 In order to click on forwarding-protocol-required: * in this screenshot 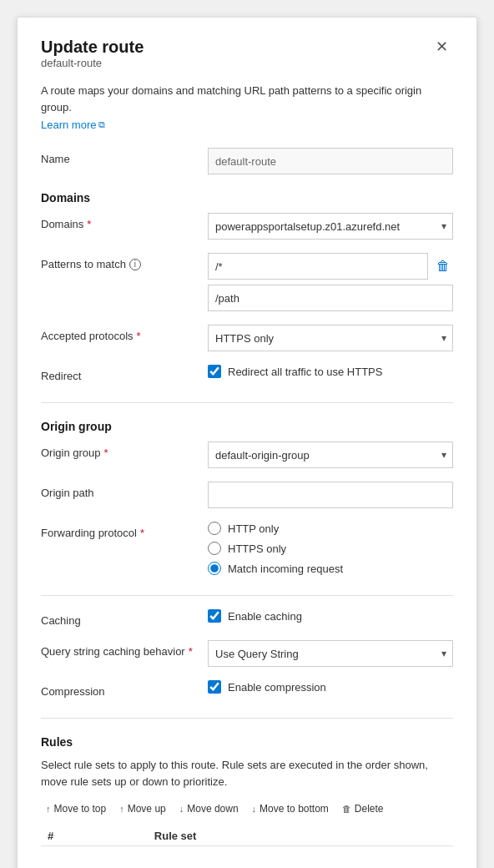, I will do `click(142, 532)`.